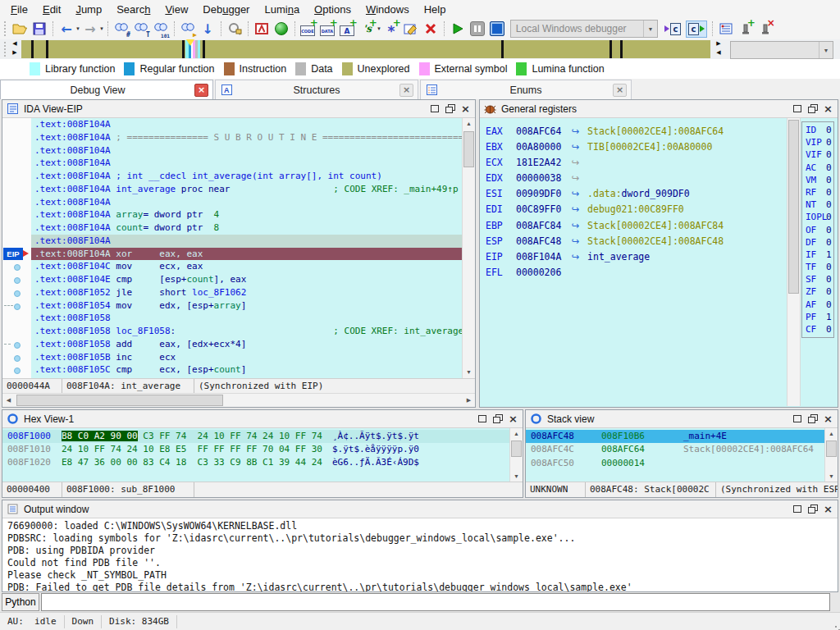 The width and height of the screenshot is (840, 630). What do you see at coordinates (726, 29) in the screenshot?
I see `breakpoint-list-icon` at bounding box center [726, 29].